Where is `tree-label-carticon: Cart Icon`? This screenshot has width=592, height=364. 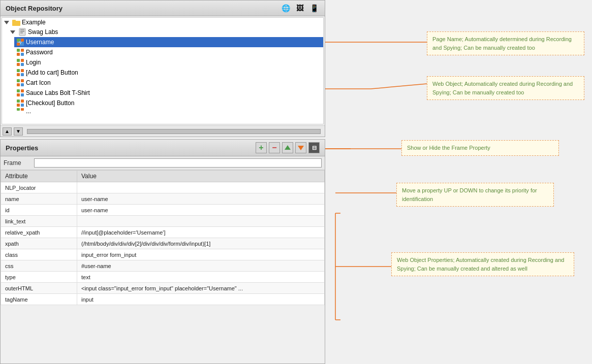
tree-label-carticon: Cart Icon is located at coordinates (39, 83).